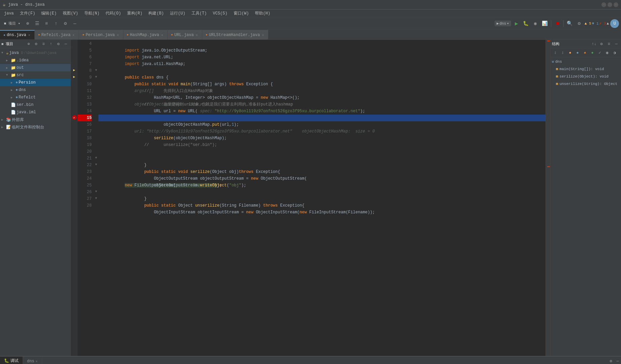  What do you see at coordinates (594, 44) in the screenshot?
I see `struct-sort-btn: ↑↓` at bounding box center [594, 44].